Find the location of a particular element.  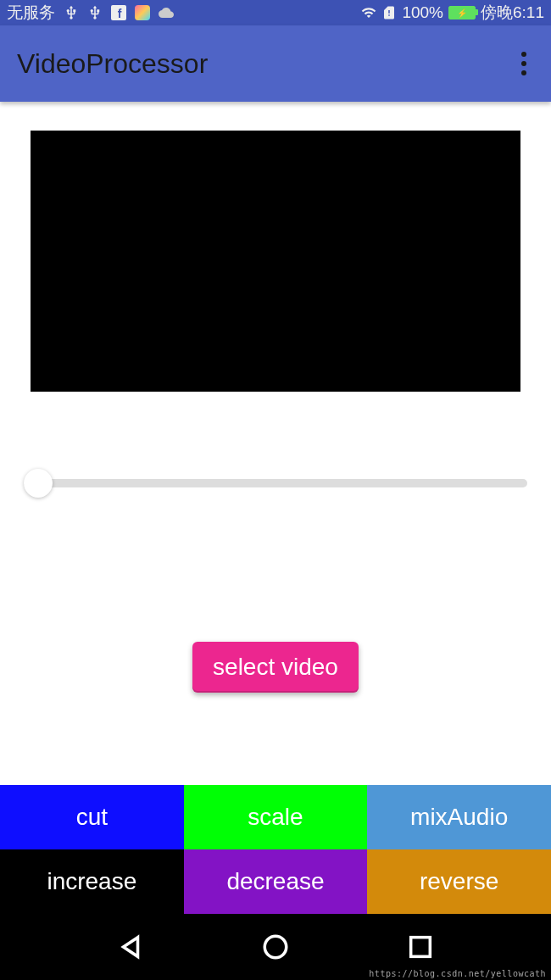

gallery-icon is located at coordinates (142, 13).